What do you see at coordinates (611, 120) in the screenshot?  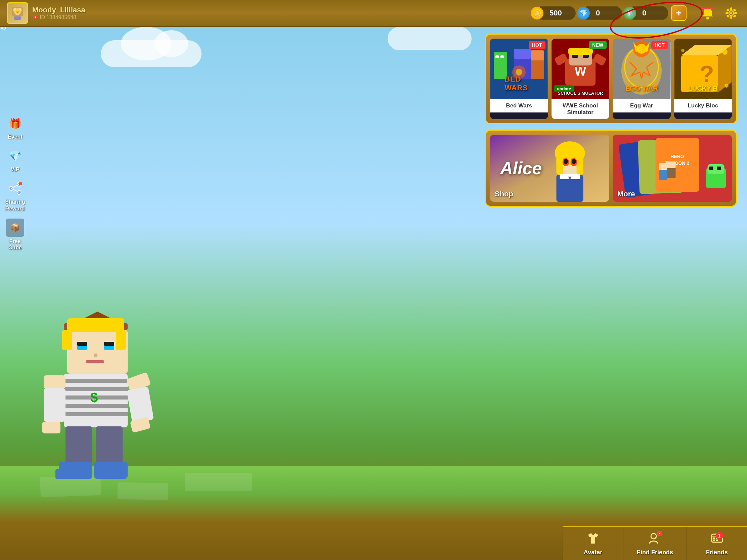 I see `main-panel: BED WARS HOT Bed Wars` at bounding box center [611, 120].